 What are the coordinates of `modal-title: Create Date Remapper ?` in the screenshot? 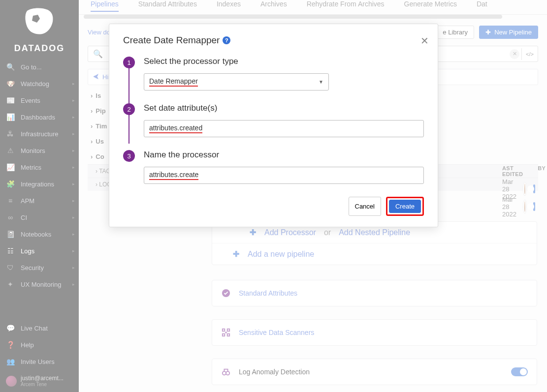 It's located at (274, 40).